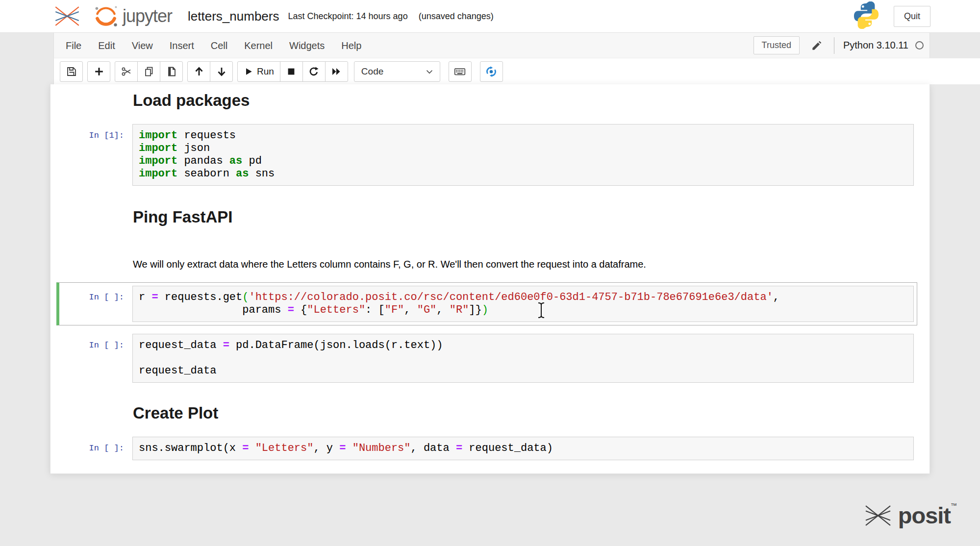  I want to click on cell-type-value: Code, so click(393, 72).